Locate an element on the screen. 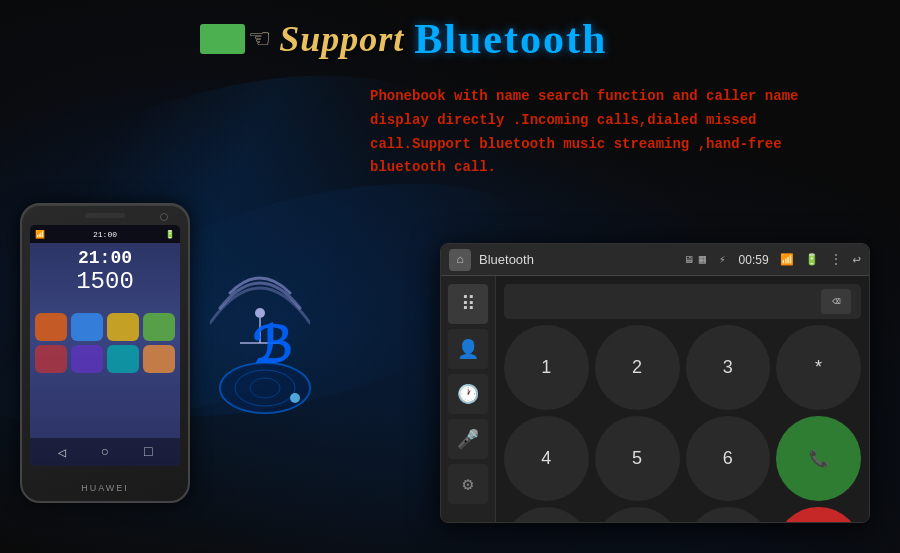 The image size is (900, 553). bluetooth-label: Bluetooth is located at coordinates (510, 39).